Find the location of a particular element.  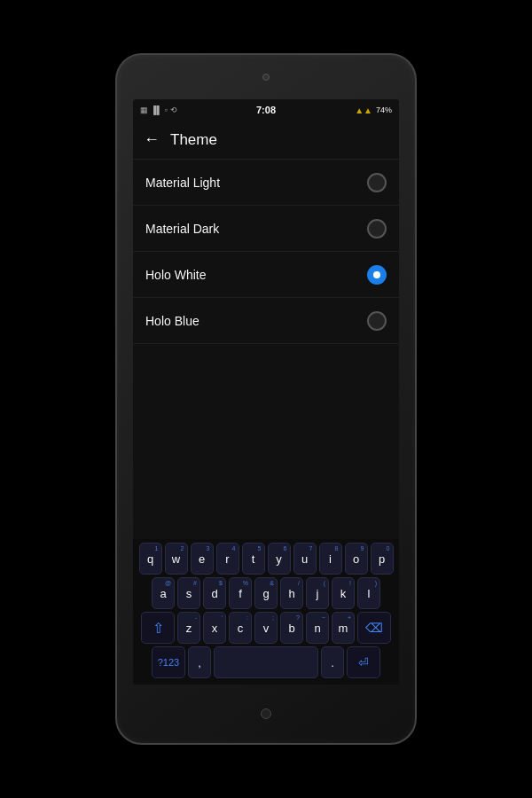

theme-item-holo-blue: Holo Blue is located at coordinates (266, 321).